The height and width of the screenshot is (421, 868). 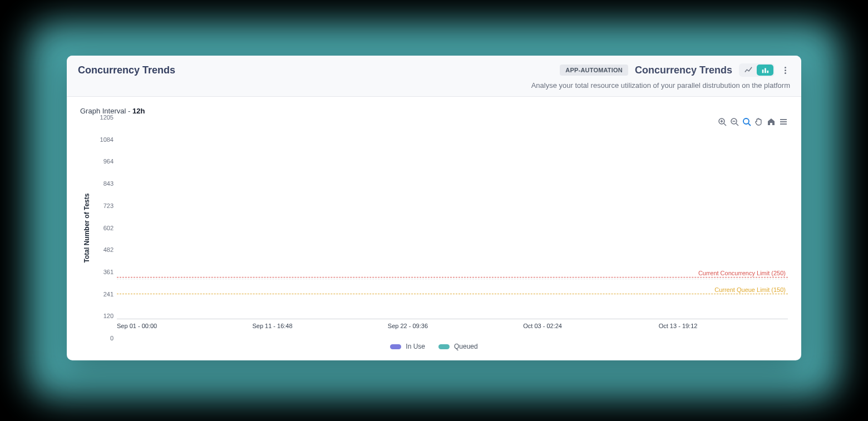 I want to click on bar-chart-toggle, so click(x=765, y=70).